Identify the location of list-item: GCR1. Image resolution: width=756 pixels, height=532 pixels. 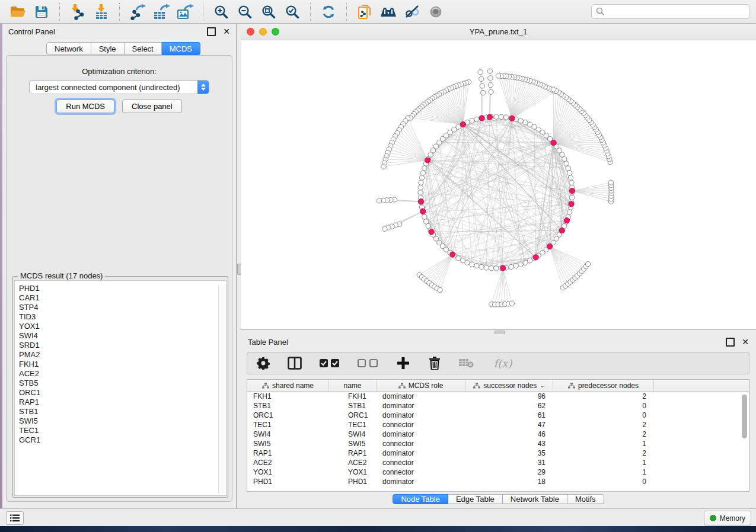
(122, 440).